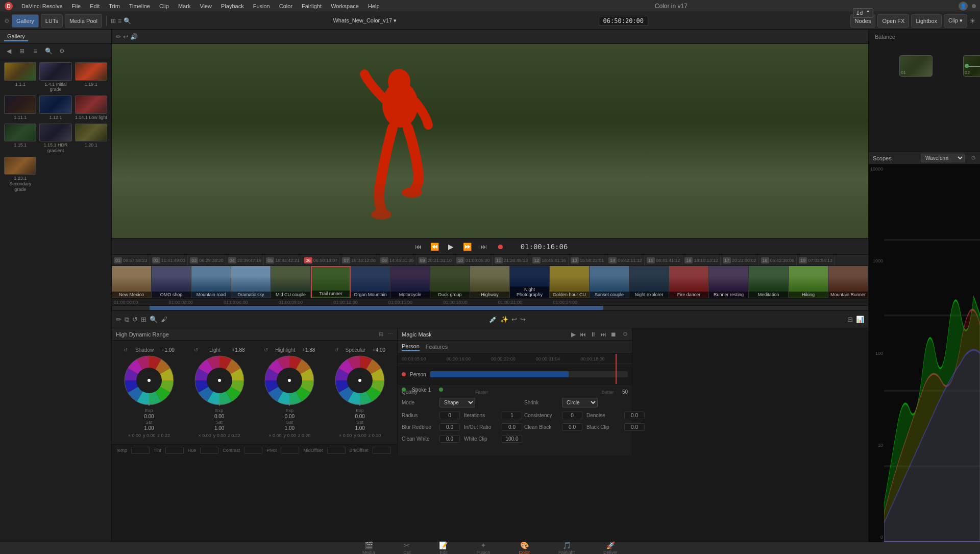 Image resolution: width=980 pixels, height=554 pixels. What do you see at coordinates (154, 320) in the screenshot?
I see `zoom-tool-icon: 🔍` at bounding box center [154, 320].